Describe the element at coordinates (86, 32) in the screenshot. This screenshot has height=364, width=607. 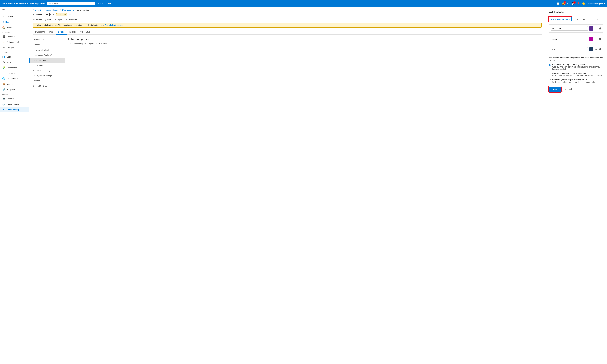
I see `tab-vision-studio: Vision Studio` at that location.